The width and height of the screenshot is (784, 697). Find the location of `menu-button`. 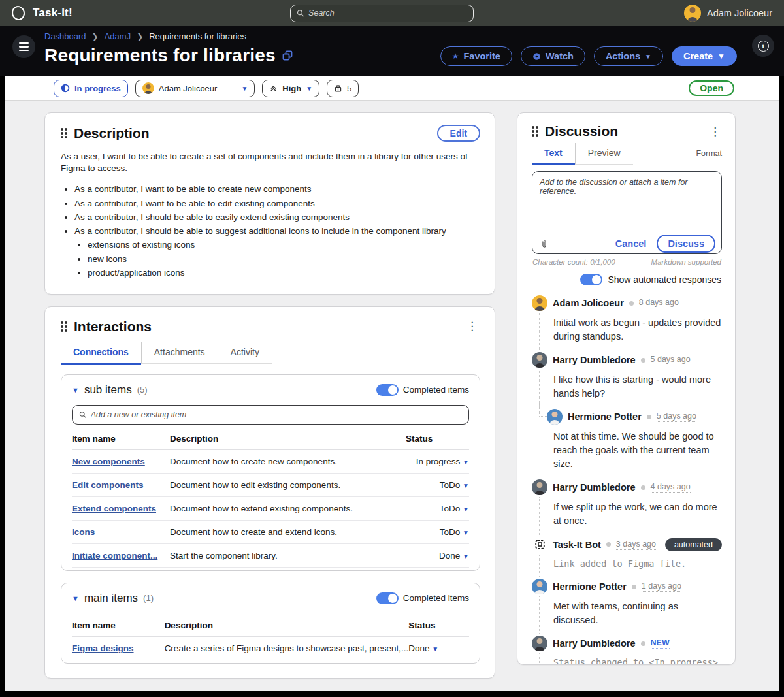

menu-button is located at coordinates (24, 47).